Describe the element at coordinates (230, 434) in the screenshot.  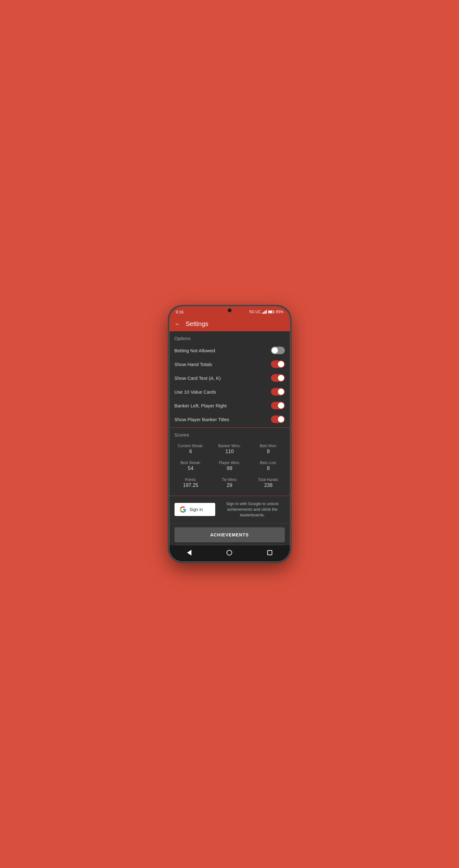
I see `phone-frame: 9:16 5G UC 85% ←` at that location.